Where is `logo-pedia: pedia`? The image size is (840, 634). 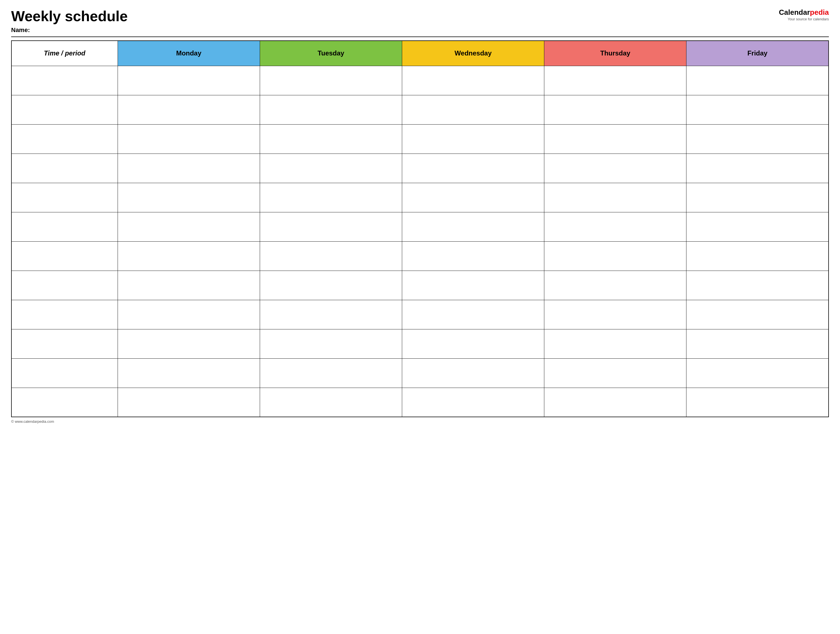 logo-pedia: pedia is located at coordinates (819, 12).